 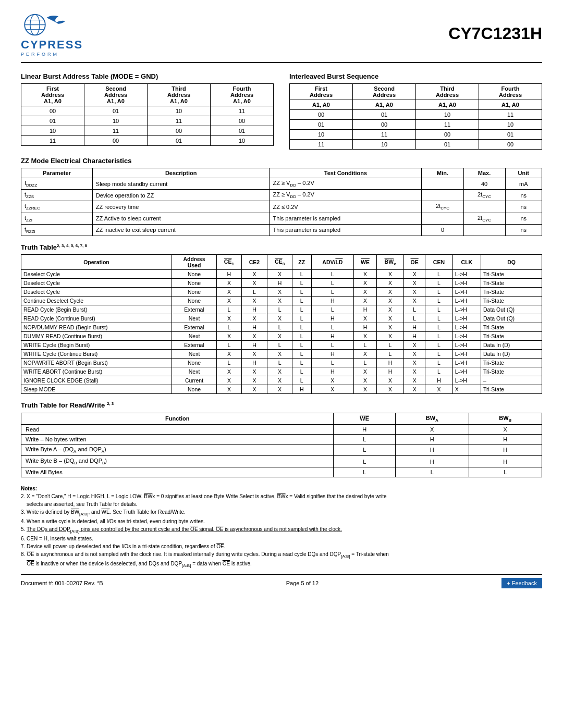 I want to click on table-cell: 0, so click(x=443, y=230).